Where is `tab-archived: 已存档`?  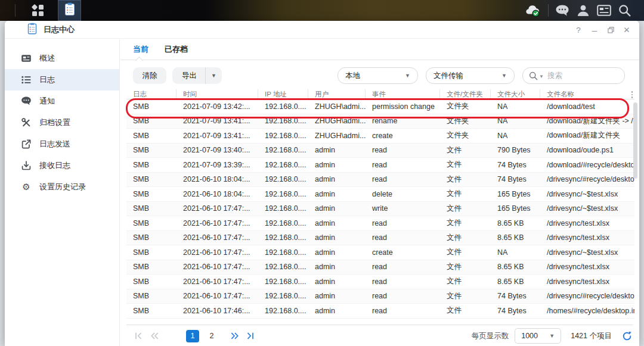 tab-archived: 已存档 is located at coordinates (177, 49).